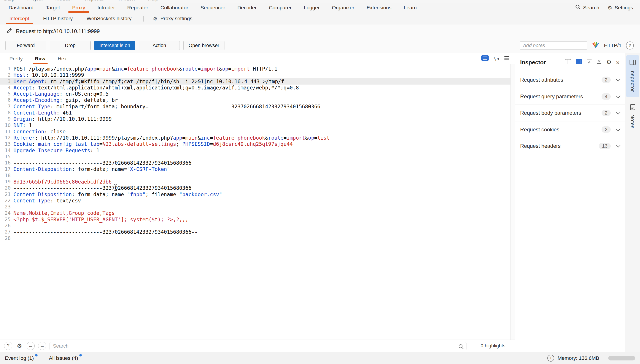  Describe the element at coordinates (618, 62) in the screenshot. I see `close-icon: ×` at that location.